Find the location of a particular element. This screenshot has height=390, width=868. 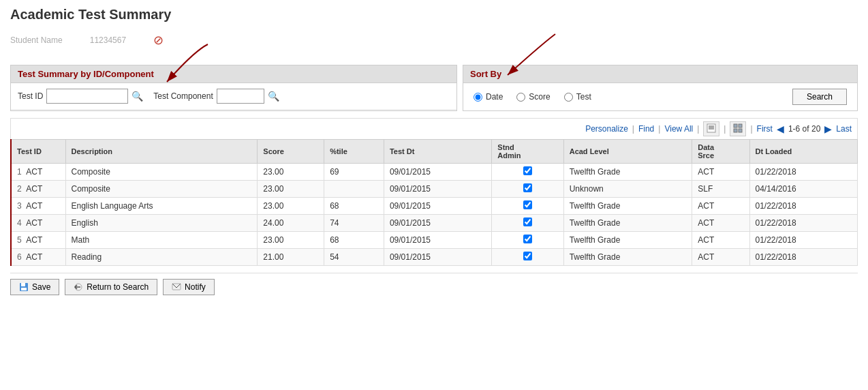

grid-view-icon-btn is located at coordinates (738, 129).